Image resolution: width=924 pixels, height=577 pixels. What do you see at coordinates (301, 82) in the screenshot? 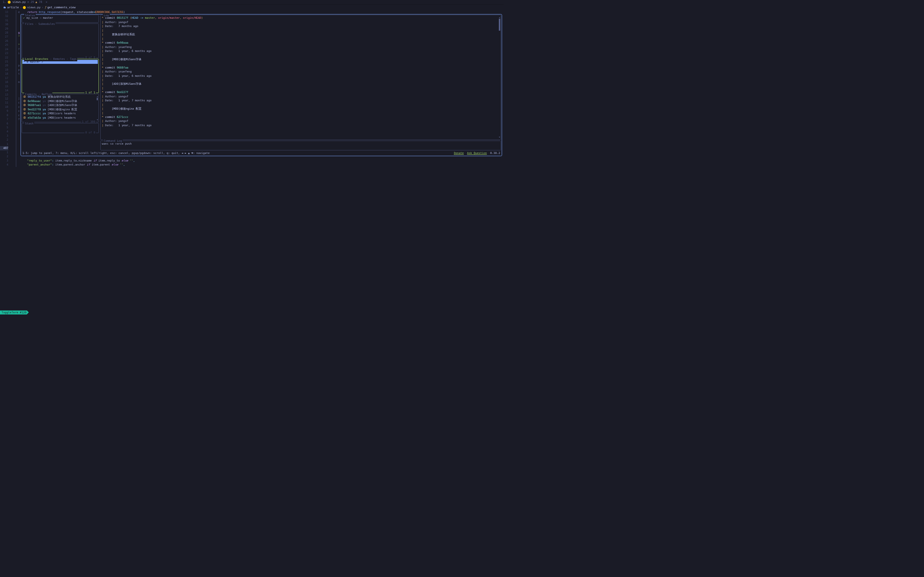
I see `lazygit-right-column: Log * commit 001517f (HEAD -> master, or…` at bounding box center [301, 82].